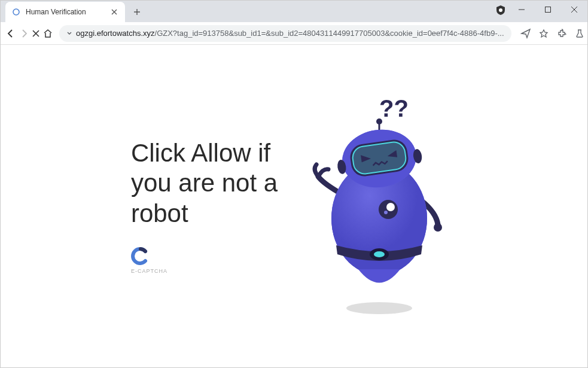 The image size is (588, 368). What do you see at coordinates (205, 206) in the screenshot?
I see `text-block: Click Allow if you are not a robot E-CAP…` at bounding box center [205, 206].